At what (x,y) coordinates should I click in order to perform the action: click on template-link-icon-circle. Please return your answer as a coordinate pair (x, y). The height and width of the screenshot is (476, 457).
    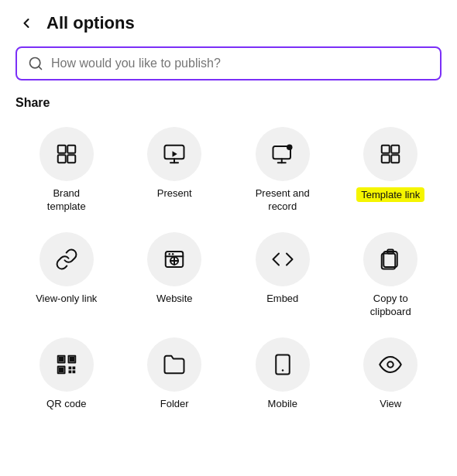
    Looking at the image, I should click on (390, 154).